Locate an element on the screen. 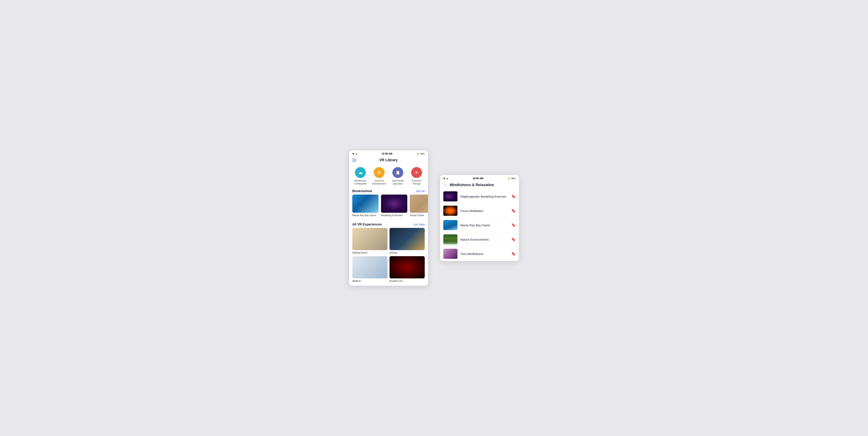 The height and width of the screenshot is (436, 868). wifi-icon-right: ▲ is located at coordinates (447, 178).